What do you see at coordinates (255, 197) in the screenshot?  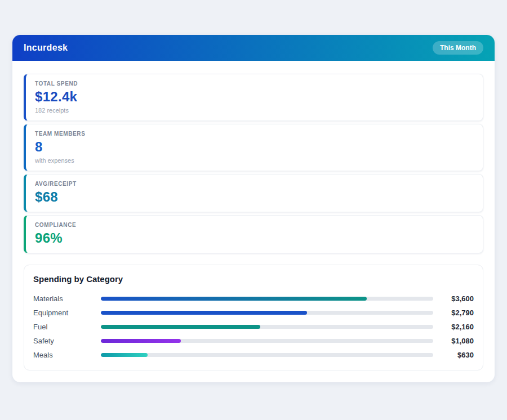 I see `stat-value: $68` at bounding box center [255, 197].